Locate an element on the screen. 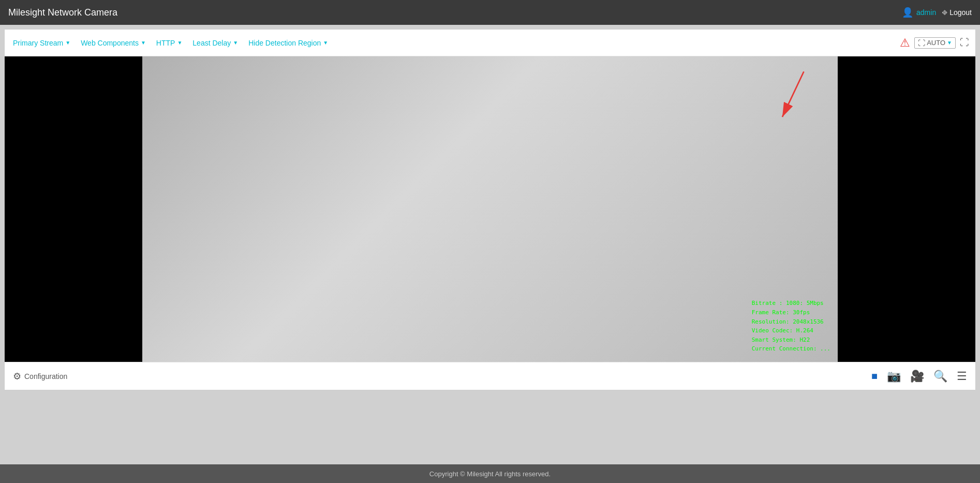  app-title: Milesight Network Camera is located at coordinates (63, 12).